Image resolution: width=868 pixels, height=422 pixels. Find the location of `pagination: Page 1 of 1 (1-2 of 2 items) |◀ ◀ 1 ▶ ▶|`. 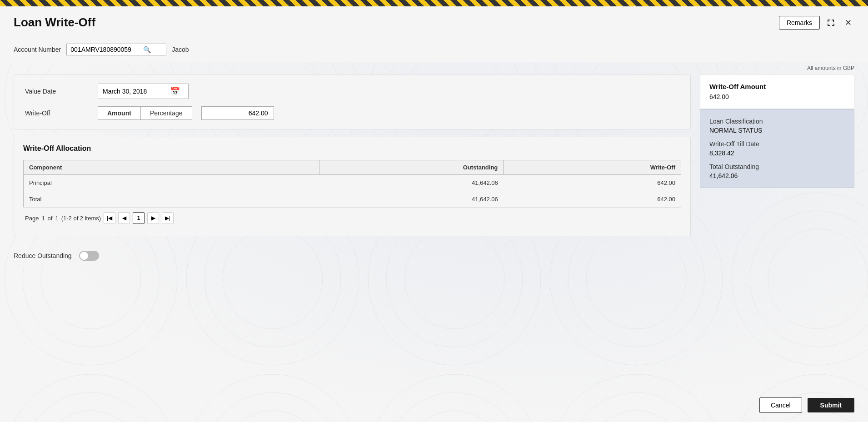

pagination: Page 1 of 1 (1-2 of 2 items) |◀ ◀ 1 ▶ ▶| is located at coordinates (352, 218).